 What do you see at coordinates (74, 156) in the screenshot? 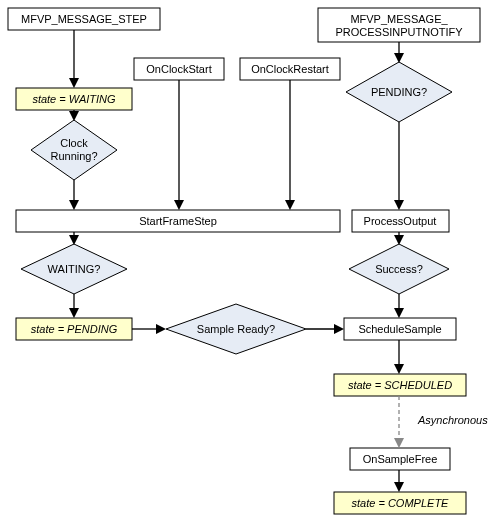
I see `label-clockrunning-line2: Running?` at bounding box center [74, 156].